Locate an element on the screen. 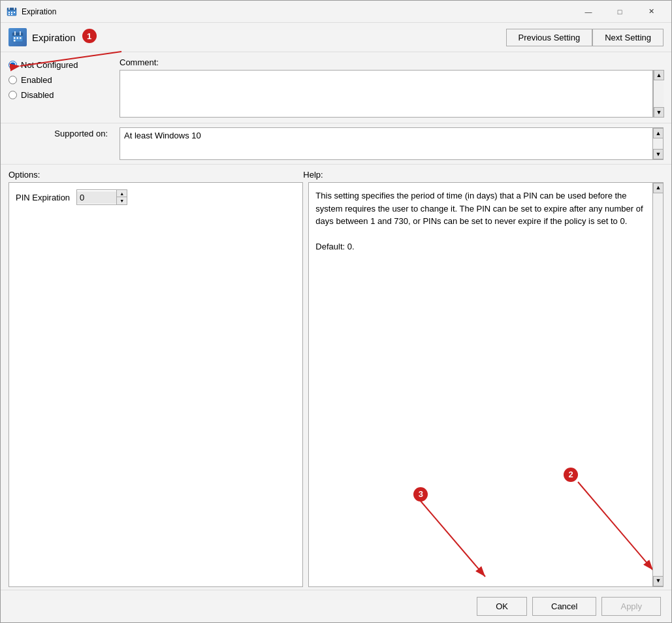 This screenshot has height=623, width=672. help-scroll-up: ▲ is located at coordinates (658, 188).